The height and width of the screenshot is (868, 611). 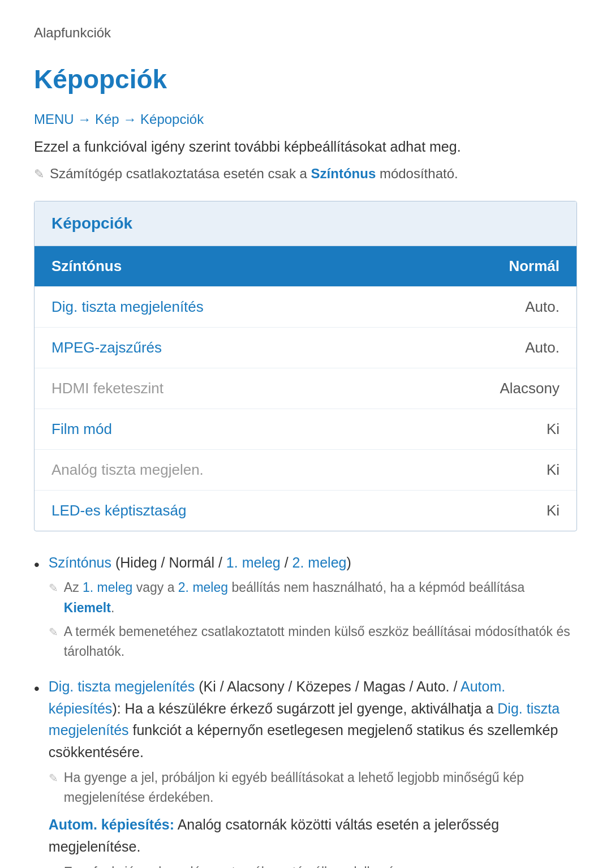 What do you see at coordinates (306, 510) in the screenshot?
I see `menu-item-led: LED-es képtisztaság Ki` at bounding box center [306, 510].